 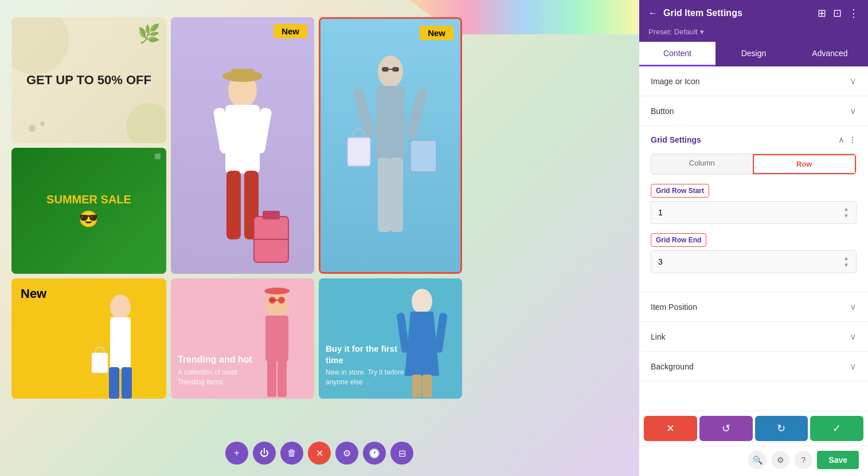 What do you see at coordinates (158, 156) in the screenshot?
I see `deco-dot` at bounding box center [158, 156].